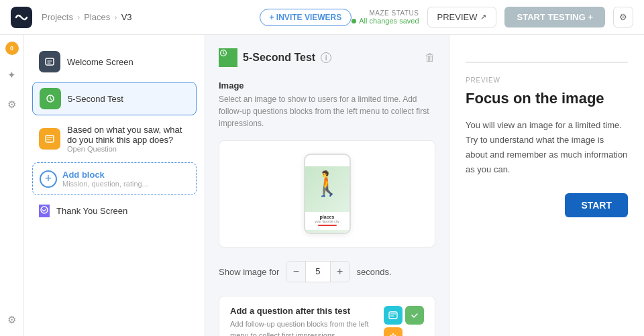 The image size is (644, 336). I want to click on stepper-increment: +, so click(340, 272).